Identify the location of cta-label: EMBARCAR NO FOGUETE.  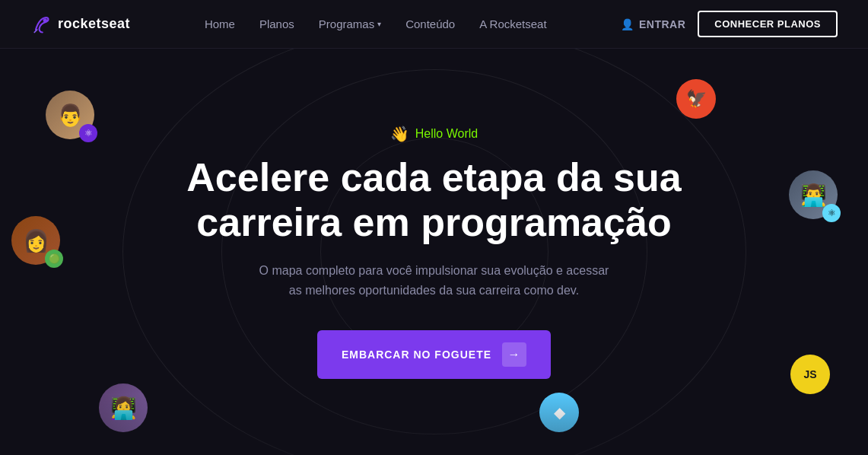
(417, 355).